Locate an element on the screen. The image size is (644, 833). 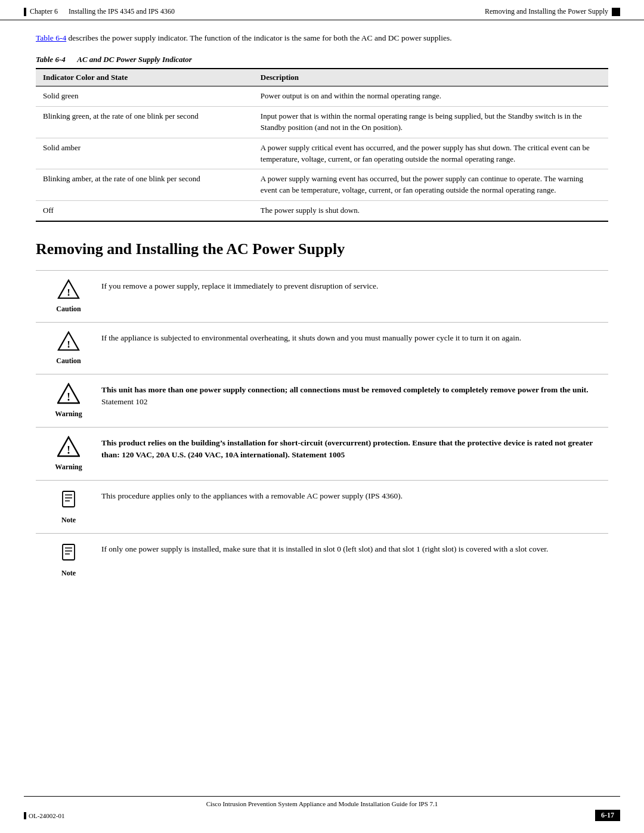
footer-bottom: OL-24002-01 6-17 is located at coordinates (322, 816).